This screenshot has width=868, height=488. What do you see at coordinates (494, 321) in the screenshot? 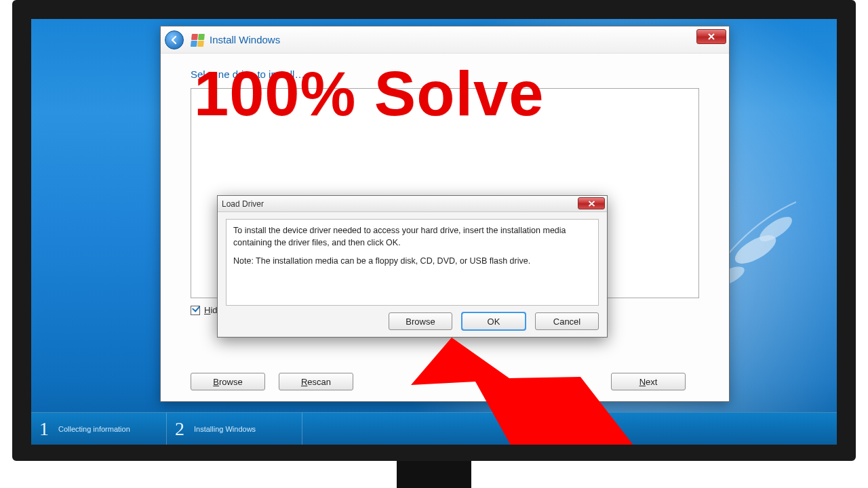
I see `dialog-ok-button: OK` at bounding box center [494, 321].